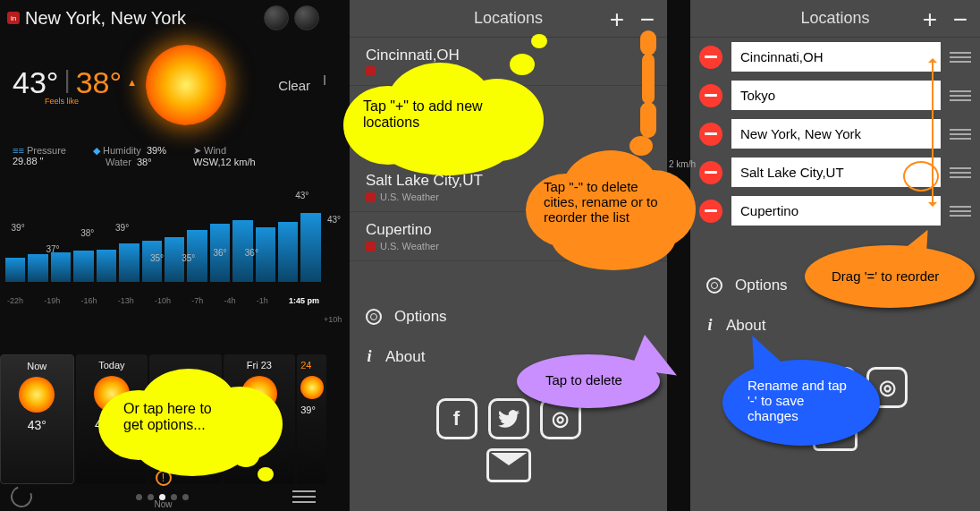 The image size is (980, 511). I want to click on wind-label: Wind, so click(215, 150).